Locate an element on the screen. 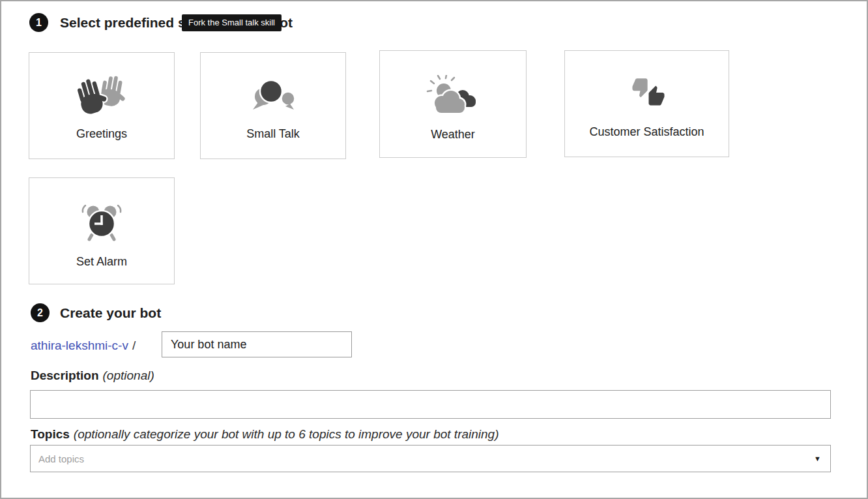 This screenshot has height=499, width=868. chat-bubbles-icon is located at coordinates (273, 95).